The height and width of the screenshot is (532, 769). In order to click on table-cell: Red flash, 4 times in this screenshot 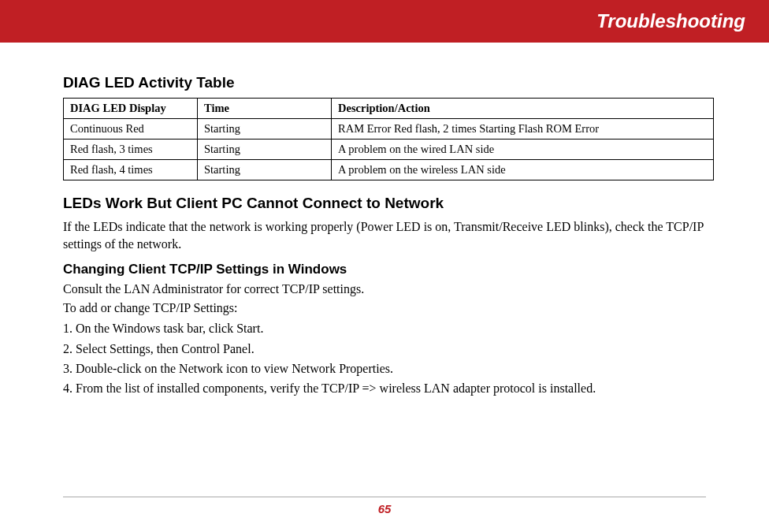, I will do `click(131, 170)`.